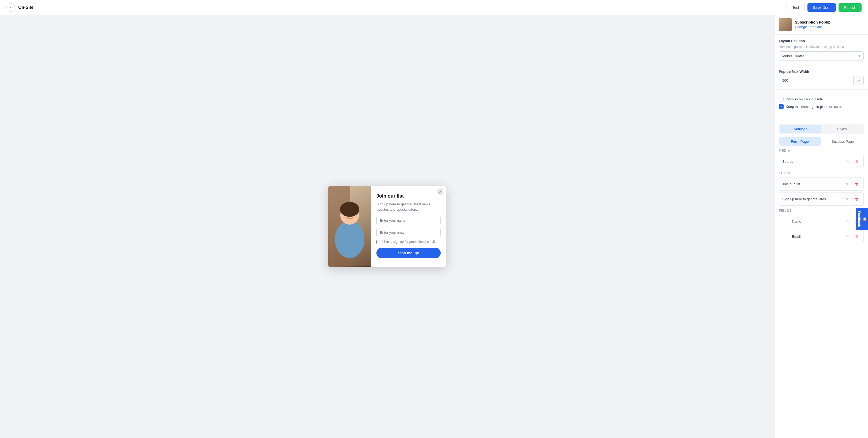 Image resolution: width=868 pixels, height=438 pixels. Describe the element at coordinates (813, 184) in the screenshot. I see `text-field-name-0: Join our list` at that location.